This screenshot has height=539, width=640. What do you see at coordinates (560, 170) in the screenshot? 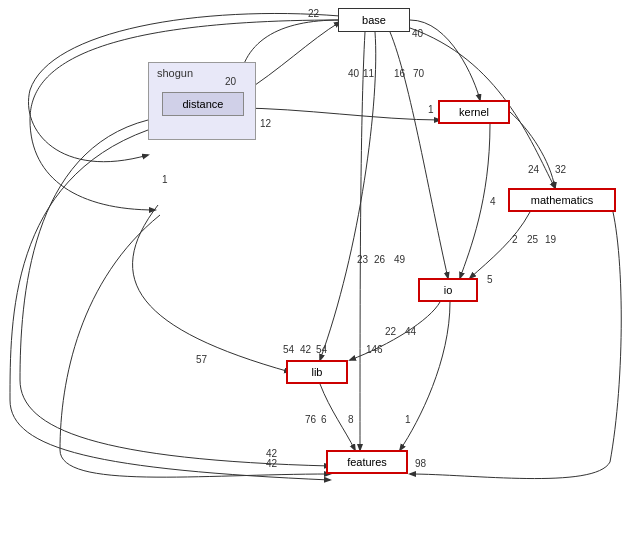
I see `edge-label-32: 32` at bounding box center [560, 170].